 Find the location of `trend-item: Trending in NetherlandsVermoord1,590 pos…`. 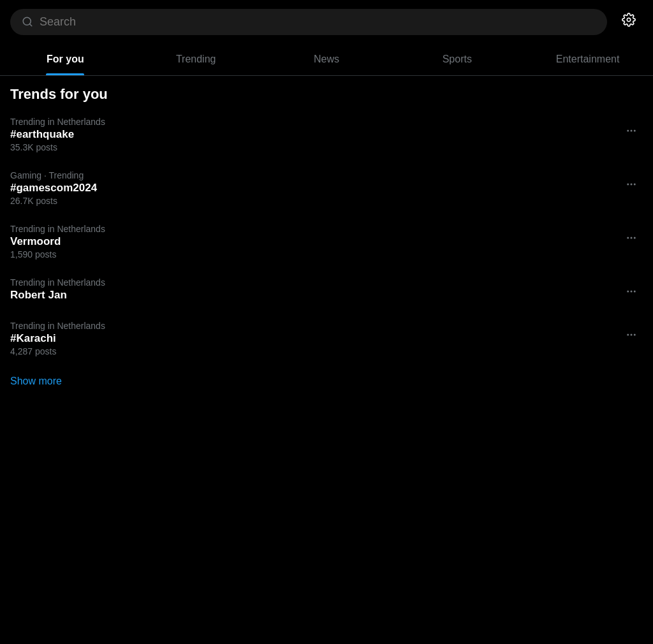

trend-item: Trending in NetherlandsVermoord1,590 pos… is located at coordinates (326, 242).